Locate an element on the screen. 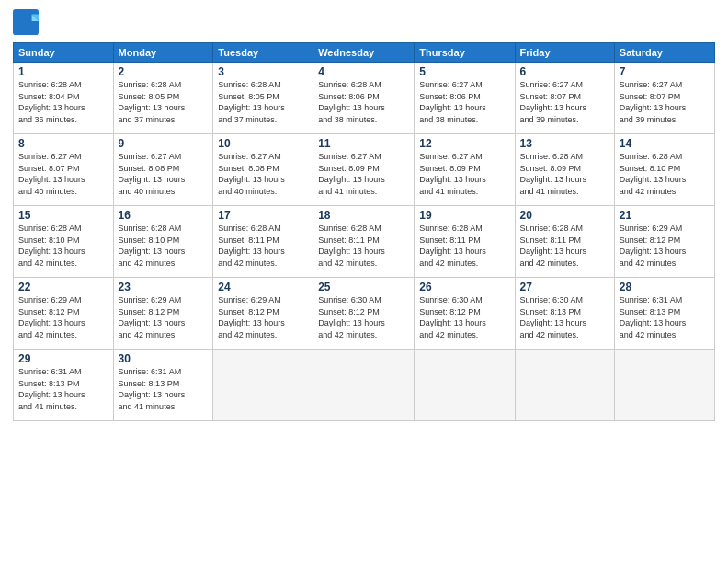  weekday-header: Thursday is located at coordinates (465, 53).